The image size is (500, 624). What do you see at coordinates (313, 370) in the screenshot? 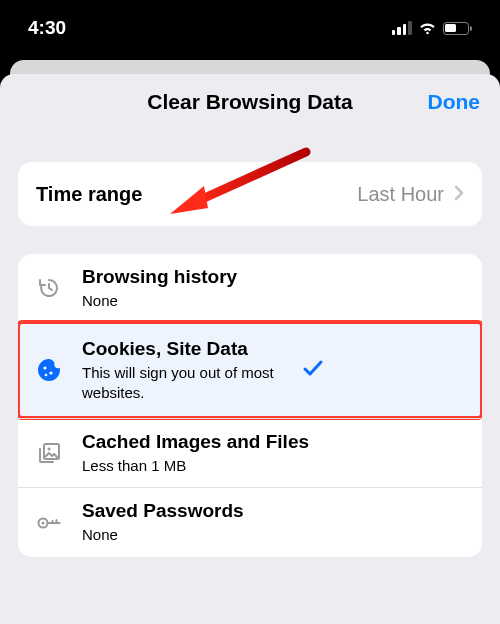
I see `checkmark-icon` at bounding box center [313, 370].